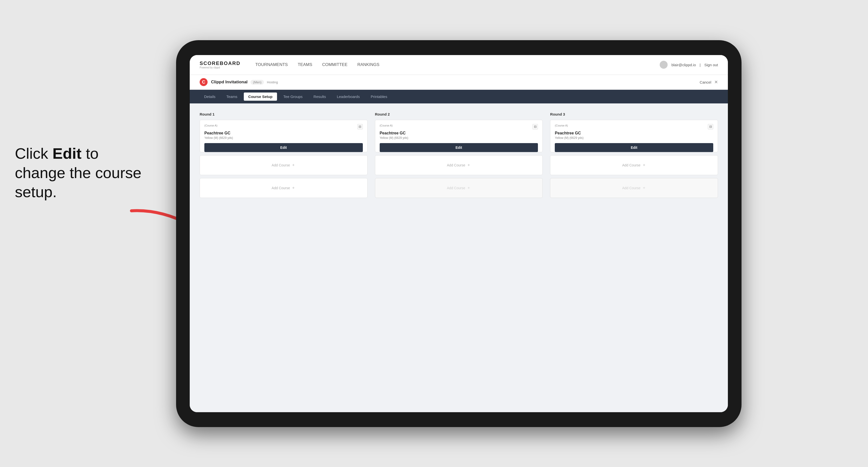 This screenshot has width=868, height=467. Describe the element at coordinates (284, 114) in the screenshot. I see `round-1-label: Round 1` at that location.